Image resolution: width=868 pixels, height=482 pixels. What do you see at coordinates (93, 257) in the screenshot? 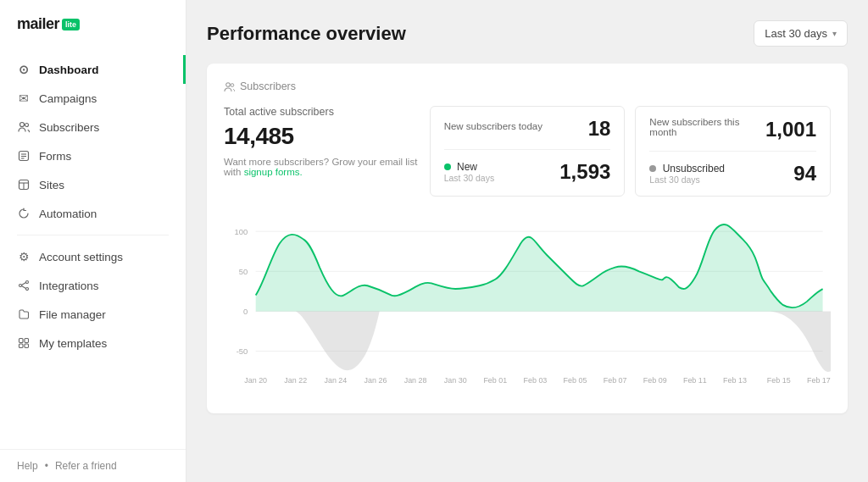
I see `sidebar-item-account-settings: ⚙ Account settings` at bounding box center [93, 257].